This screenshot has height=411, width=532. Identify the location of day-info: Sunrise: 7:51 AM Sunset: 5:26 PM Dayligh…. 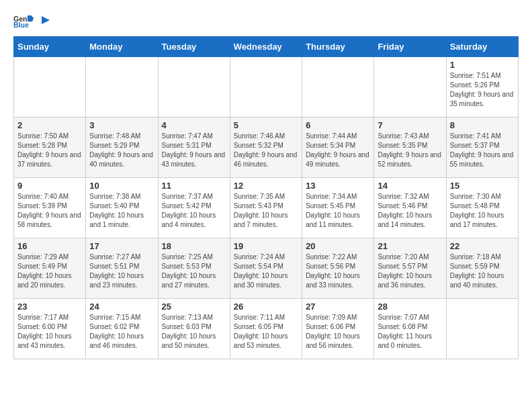
(482, 90).